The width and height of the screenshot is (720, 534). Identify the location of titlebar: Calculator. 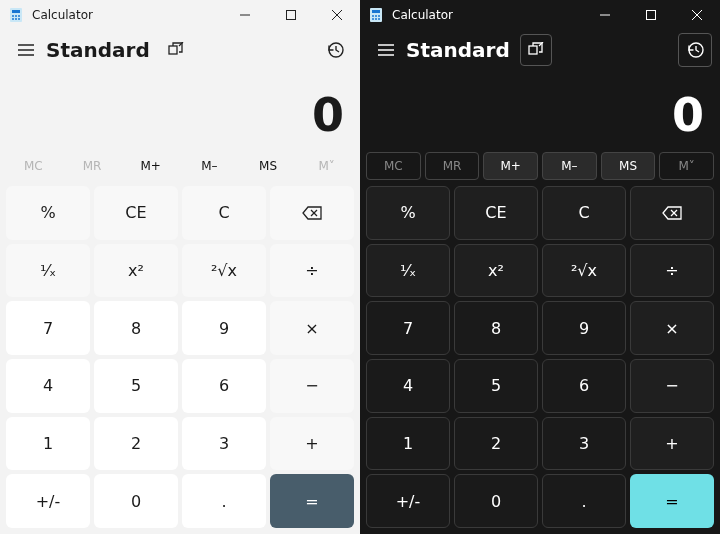
(180, 15).